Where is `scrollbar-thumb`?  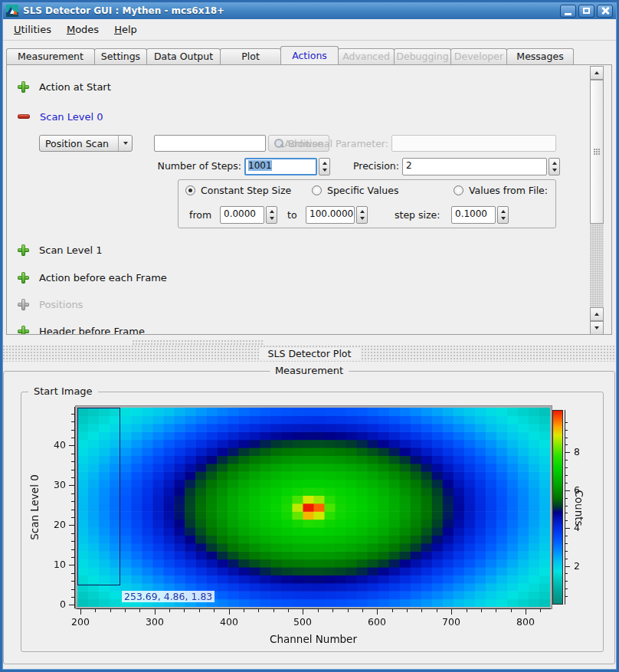 scrollbar-thumb is located at coordinates (597, 152).